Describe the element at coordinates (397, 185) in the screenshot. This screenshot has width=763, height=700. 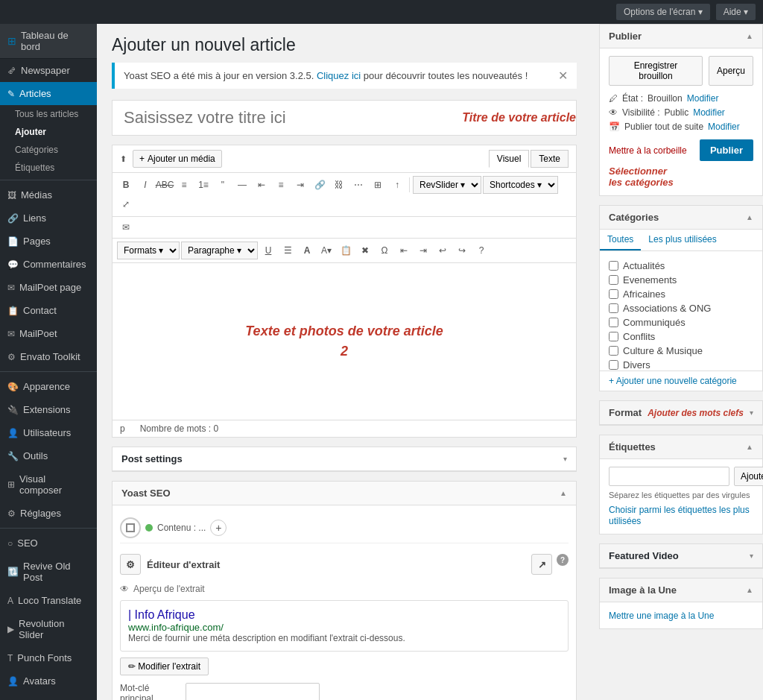
I see `insert-button: ↑` at that location.